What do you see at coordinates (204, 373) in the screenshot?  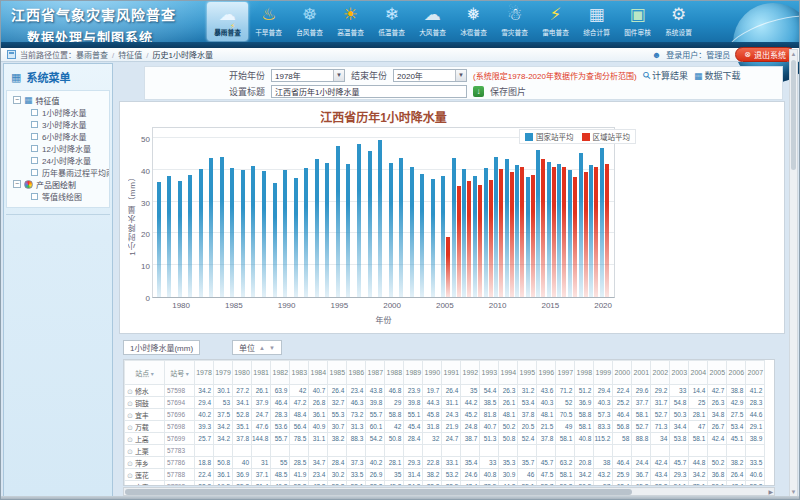 I see `column-header-year: 1978` at bounding box center [204, 373].